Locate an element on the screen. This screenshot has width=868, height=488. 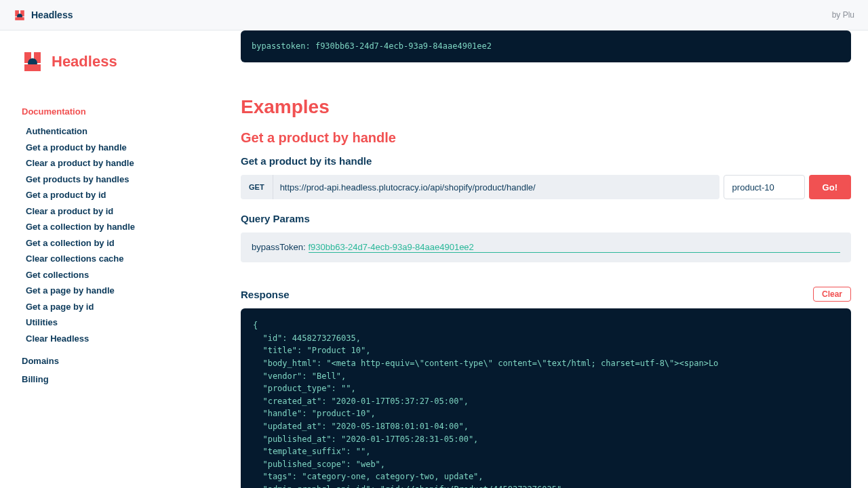
nav-section-documentation: Documentation is located at coordinates (114, 111).